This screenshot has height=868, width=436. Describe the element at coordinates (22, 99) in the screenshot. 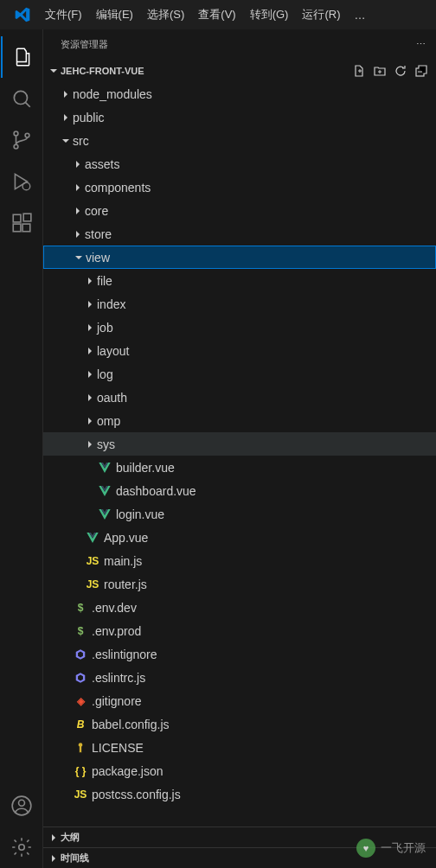

I see `search-icon` at that location.